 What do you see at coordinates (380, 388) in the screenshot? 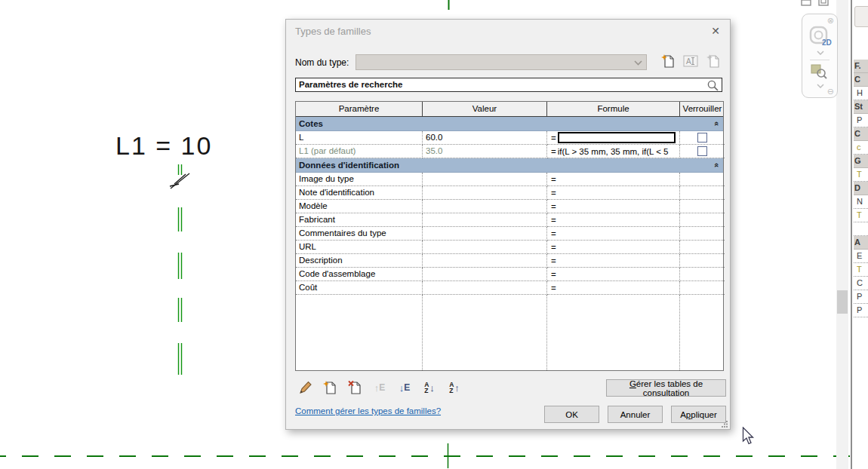
I see `move-parameter-up-icon: ↑E` at bounding box center [380, 388].